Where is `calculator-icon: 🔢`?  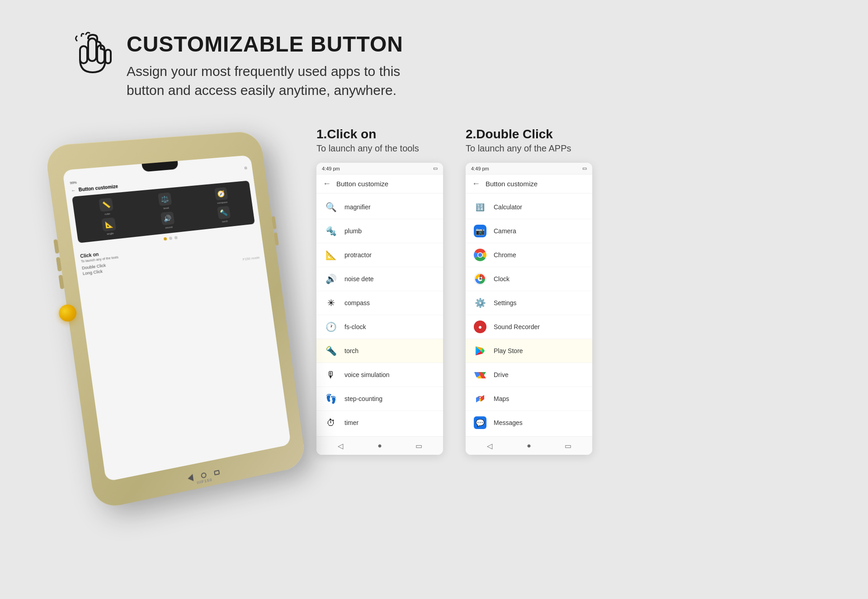
calculator-icon: 🔢 is located at coordinates (480, 207).